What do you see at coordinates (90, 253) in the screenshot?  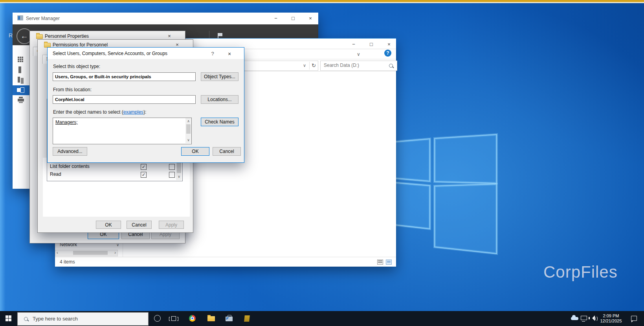 I see `hscroll-thumb` at bounding box center [90, 253].